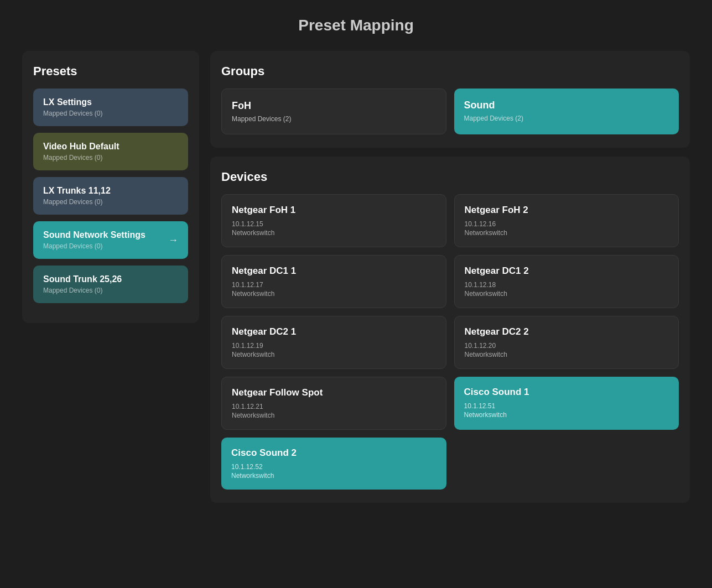  I want to click on groups-panel-title: Groups, so click(450, 71).